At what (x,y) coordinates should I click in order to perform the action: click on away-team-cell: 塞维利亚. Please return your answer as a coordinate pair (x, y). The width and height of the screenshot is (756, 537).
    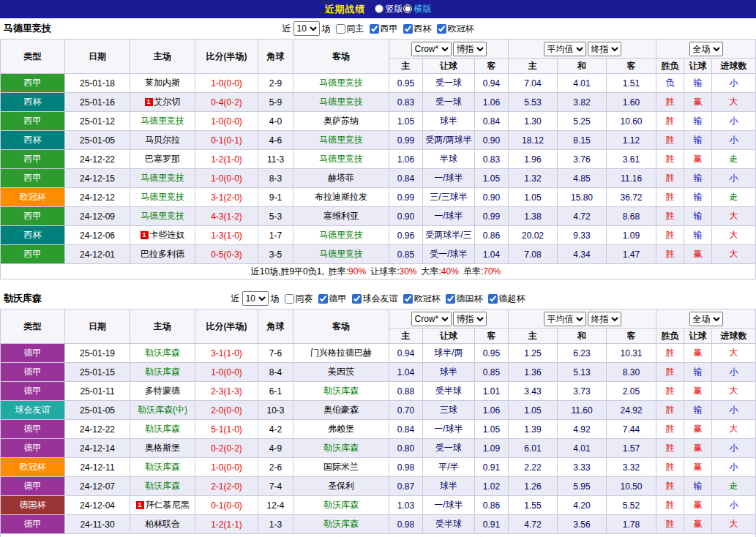
    Looking at the image, I should click on (341, 217).